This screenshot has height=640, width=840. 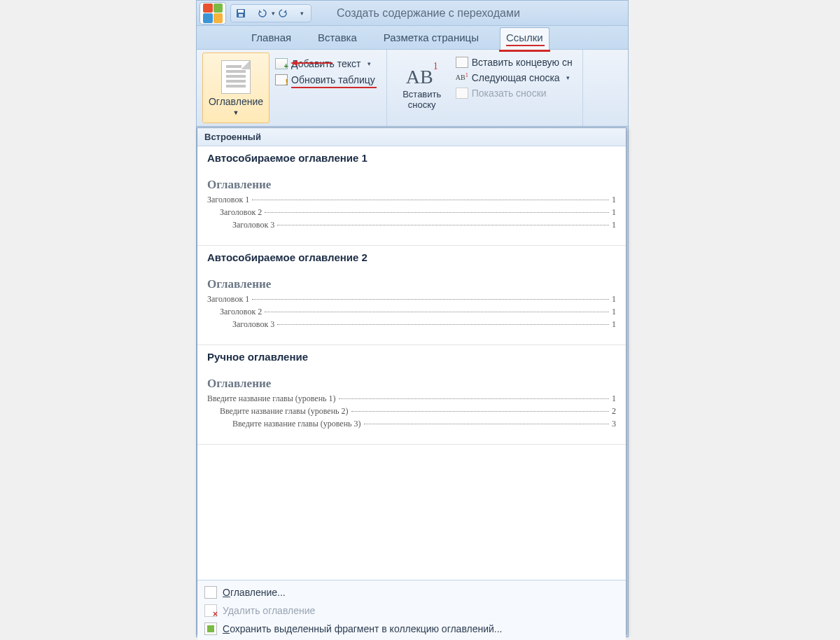 What do you see at coordinates (525, 39) in the screenshot?
I see `tab-references: Ссылки` at bounding box center [525, 39].